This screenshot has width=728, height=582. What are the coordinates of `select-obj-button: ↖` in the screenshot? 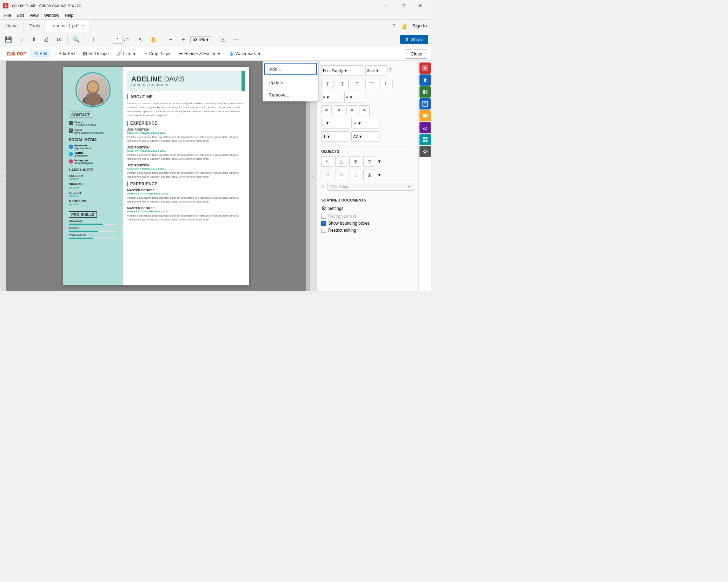 It's located at (327, 161).